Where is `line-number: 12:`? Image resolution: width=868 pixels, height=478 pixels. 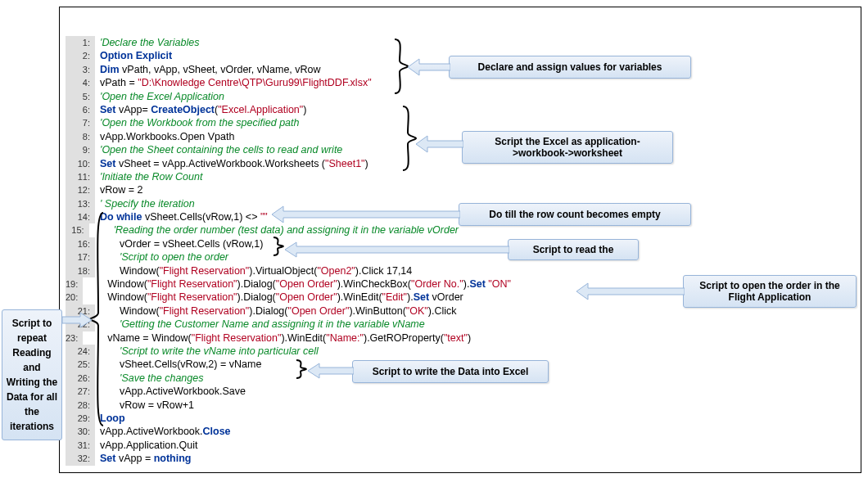
line-number: 12: is located at coordinates (80, 190).